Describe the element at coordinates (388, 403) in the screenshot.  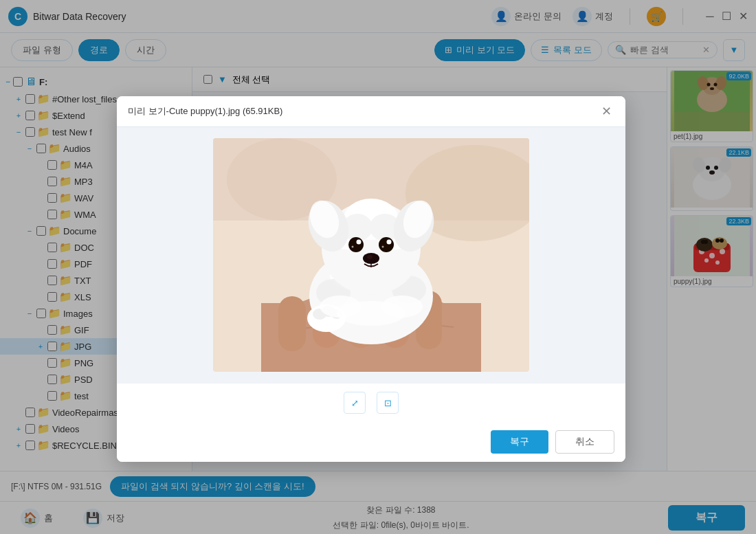
I see `actual-size-button: ⊡` at that location.